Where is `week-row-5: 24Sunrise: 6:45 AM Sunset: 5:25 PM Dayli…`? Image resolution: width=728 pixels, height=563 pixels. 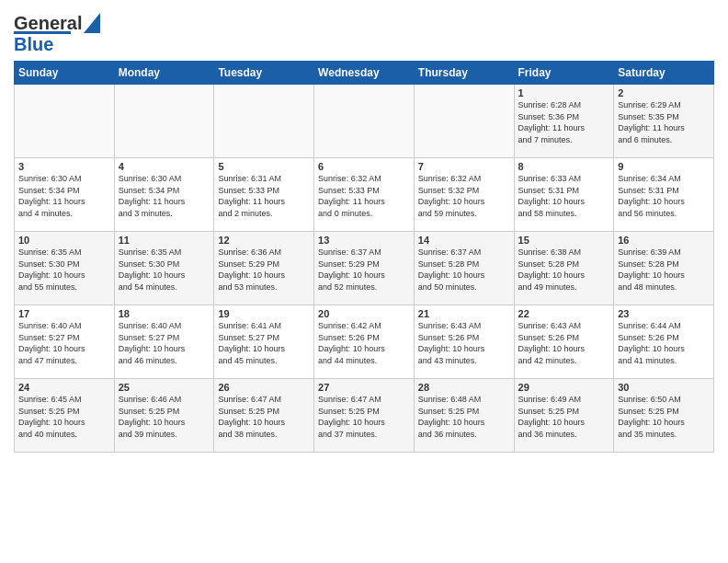 week-row-5: 24Sunrise: 6:45 AM Sunset: 5:25 PM Dayli… is located at coordinates (364, 416).